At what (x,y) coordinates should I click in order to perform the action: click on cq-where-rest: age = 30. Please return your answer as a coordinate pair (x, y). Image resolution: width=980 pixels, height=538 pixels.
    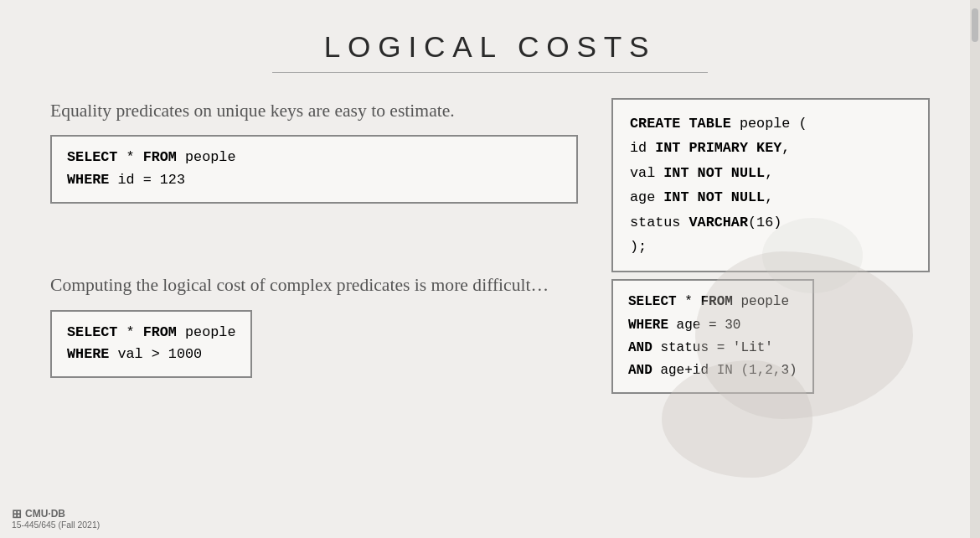
    Looking at the image, I should click on (704, 325).